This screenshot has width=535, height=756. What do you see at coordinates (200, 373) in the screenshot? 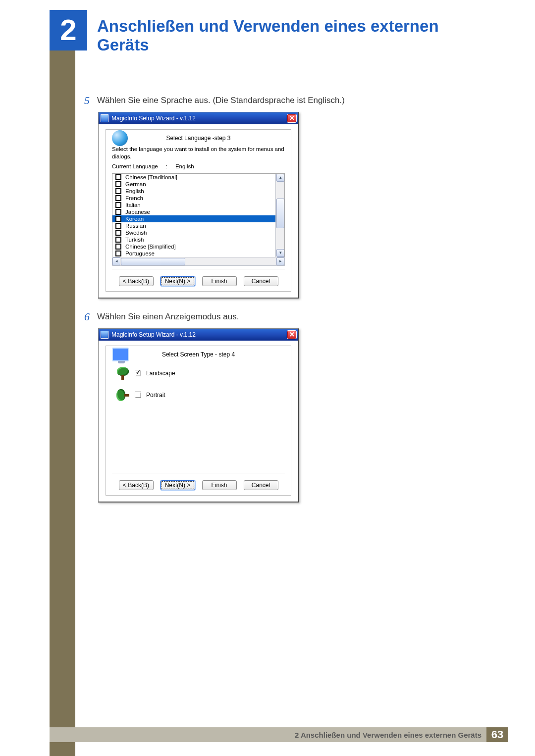
I see `option-landscape: Landscape` at bounding box center [200, 373].